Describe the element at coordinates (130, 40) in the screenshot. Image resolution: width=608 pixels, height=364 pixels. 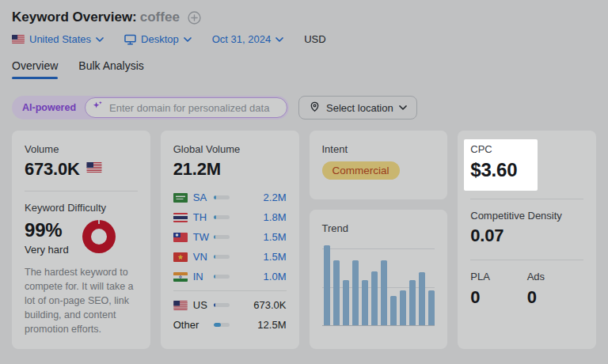
I see `monitor-icon` at that location.